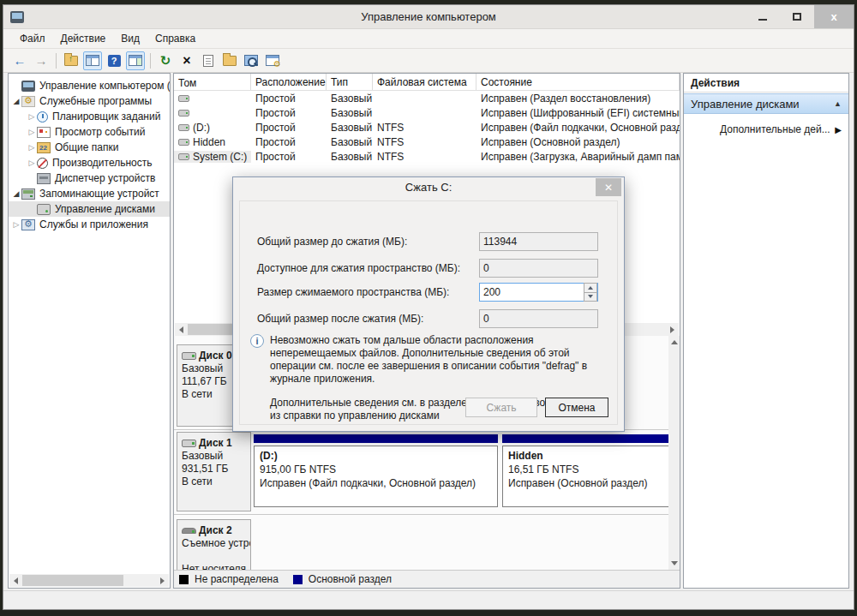  Describe the element at coordinates (84, 39) in the screenshot. I see `menu-action: Действие` at that location.